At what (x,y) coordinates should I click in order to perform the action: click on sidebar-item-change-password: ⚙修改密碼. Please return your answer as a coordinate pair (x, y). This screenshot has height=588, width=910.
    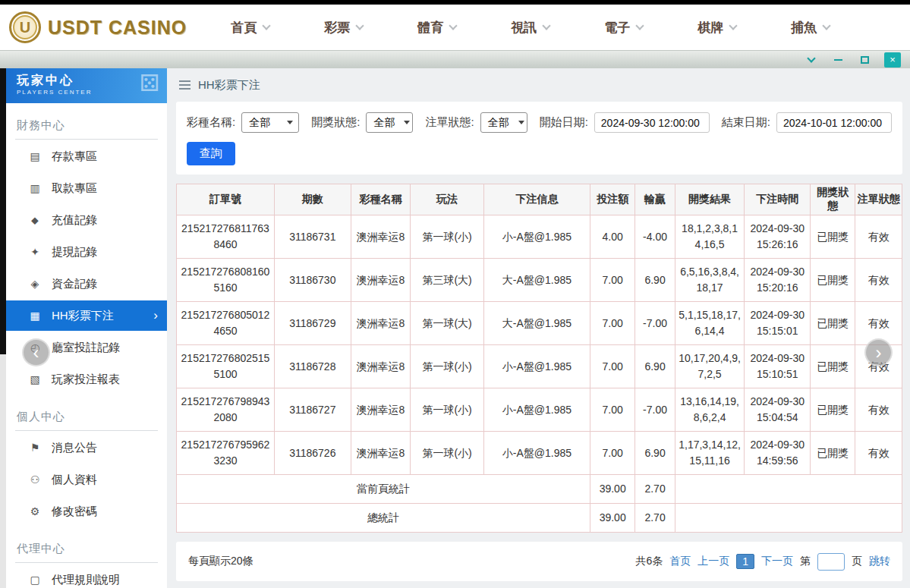
    Looking at the image, I should click on (87, 511).